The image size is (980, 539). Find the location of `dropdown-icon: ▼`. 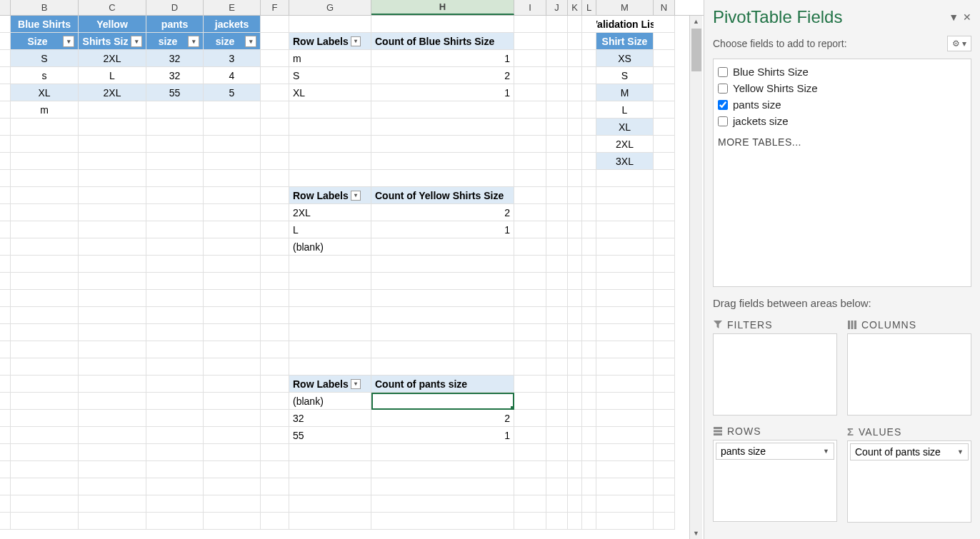

dropdown-icon: ▼ is located at coordinates (826, 451).